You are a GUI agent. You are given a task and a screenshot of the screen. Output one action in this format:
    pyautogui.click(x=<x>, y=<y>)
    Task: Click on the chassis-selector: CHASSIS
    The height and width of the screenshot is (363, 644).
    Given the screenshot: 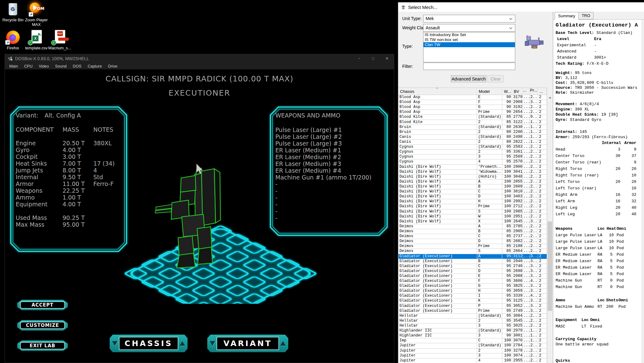 What is the action you would take?
    pyautogui.click(x=148, y=344)
    